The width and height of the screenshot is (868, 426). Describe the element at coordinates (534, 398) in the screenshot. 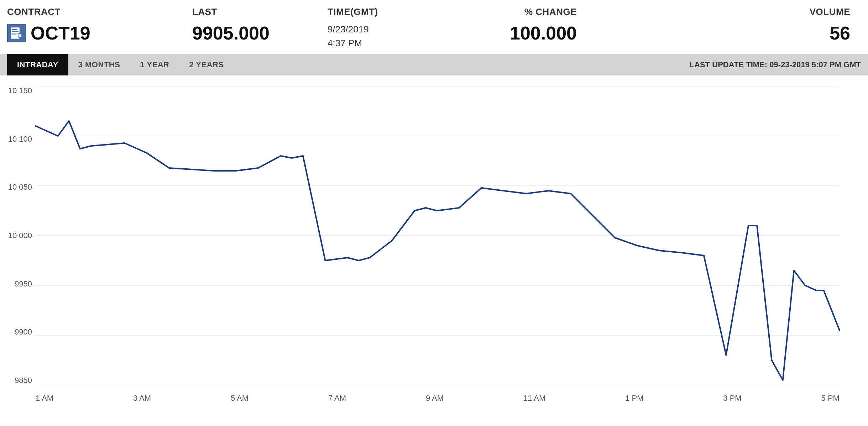

I see `x-label-11am: 11 AM` at that location.